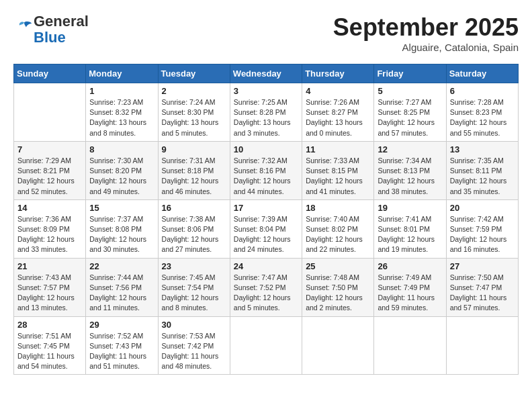  Describe the element at coordinates (410, 266) in the screenshot. I see `day-number: 26` at that location.